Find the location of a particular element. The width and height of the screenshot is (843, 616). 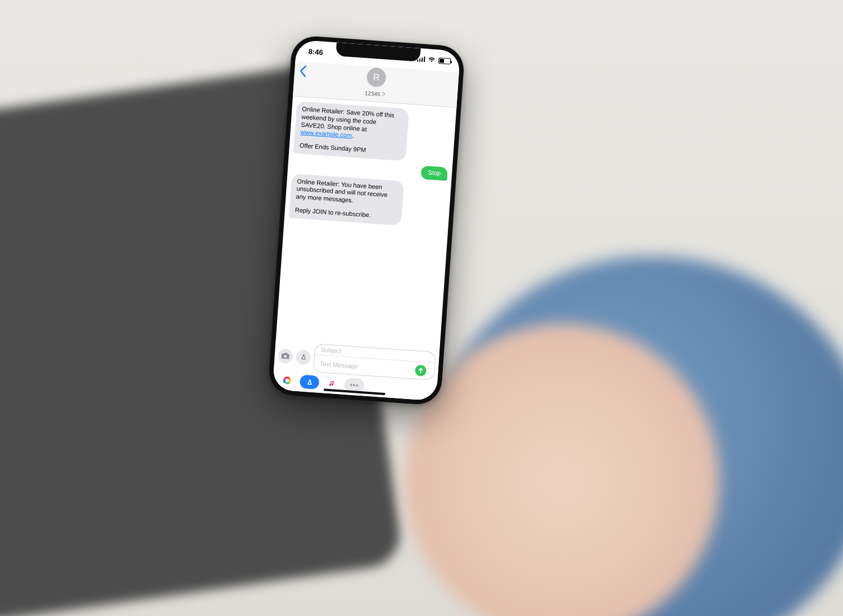

subject-placeholder: Subject is located at coordinates (330, 351).